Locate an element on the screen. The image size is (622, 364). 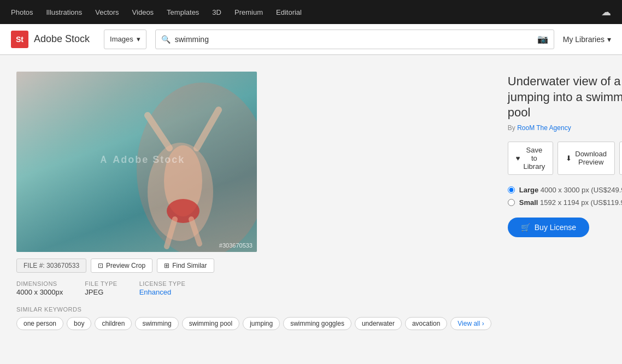
my-libraries-button: My Libraries ▾ is located at coordinates (587, 39).